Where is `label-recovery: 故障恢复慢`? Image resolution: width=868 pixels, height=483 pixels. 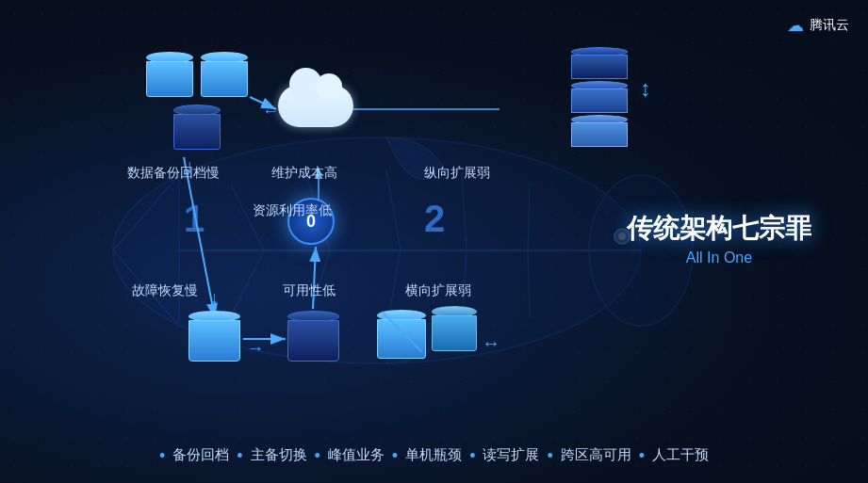
label-recovery: 故障恢复慢 is located at coordinates (165, 291).